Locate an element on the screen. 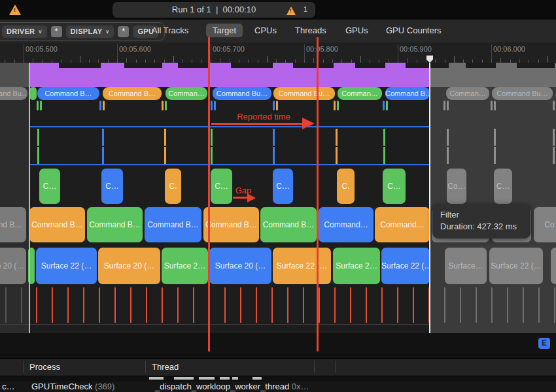 Image resolution: width=556 pixels, height=392 pixels. cell-cut: c… is located at coordinates (9, 387).